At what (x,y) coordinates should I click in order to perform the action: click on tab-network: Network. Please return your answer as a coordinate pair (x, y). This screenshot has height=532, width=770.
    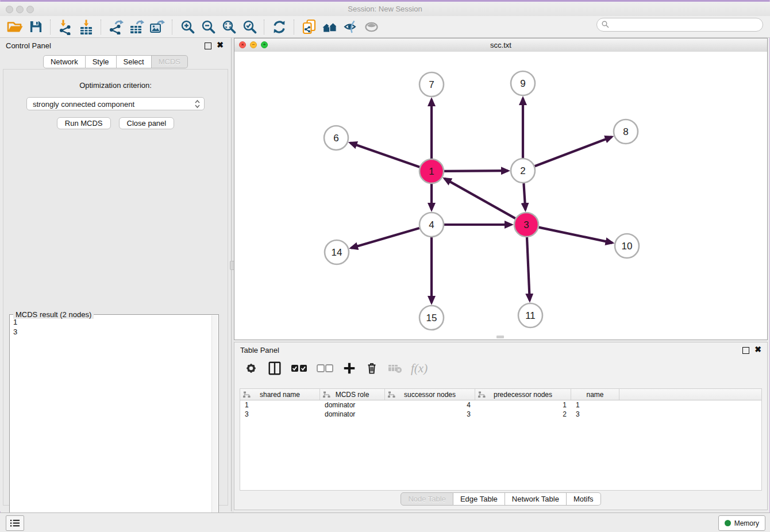
    Looking at the image, I should click on (64, 62).